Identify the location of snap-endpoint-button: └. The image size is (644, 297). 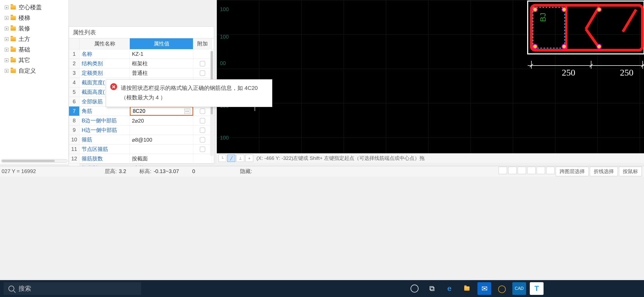
(222, 158).